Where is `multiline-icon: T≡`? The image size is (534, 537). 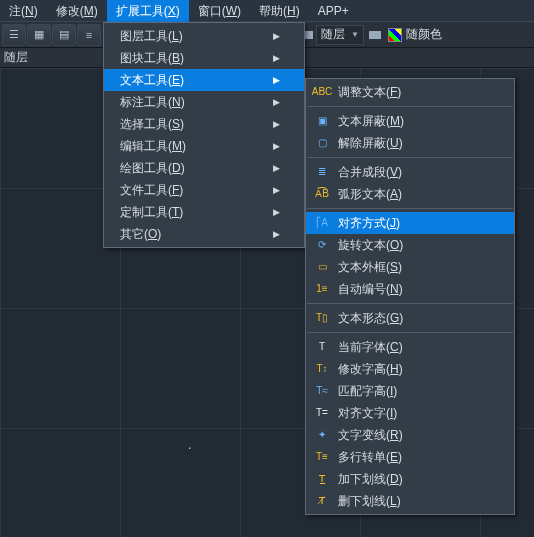
multiline-icon: T≡ is located at coordinates (322, 457).